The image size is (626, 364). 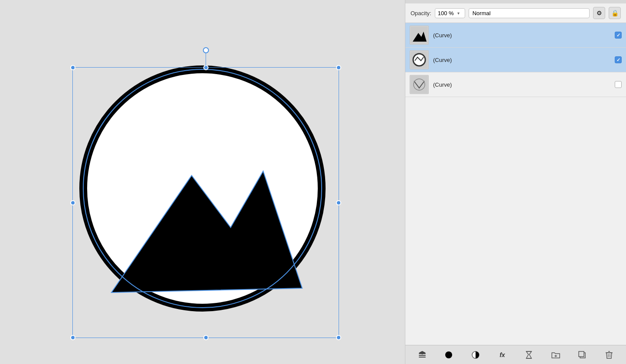 I want to click on handle-bottom-left, so click(x=73, y=338).